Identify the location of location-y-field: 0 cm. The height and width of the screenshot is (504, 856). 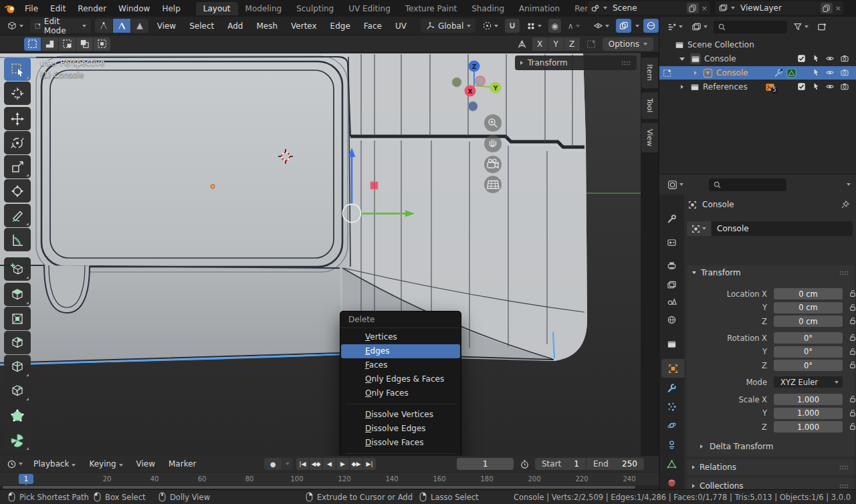
(808, 307).